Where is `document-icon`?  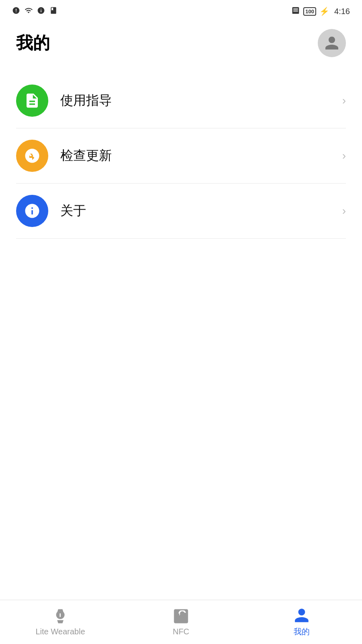
document-icon is located at coordinates (32, 101).